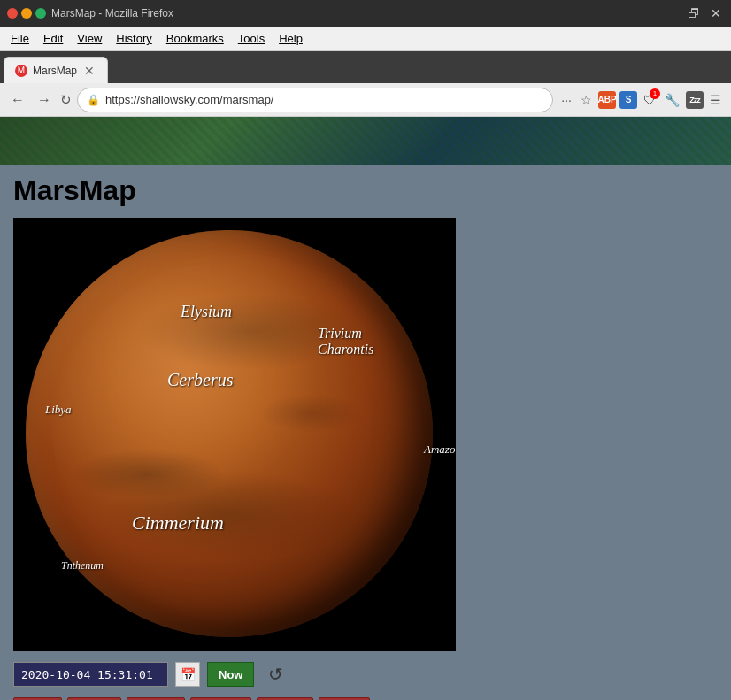 The image size is (731, 700). Describe the element at coordinates (366, 674) in the screenshot. I see `controls-row: 📅 Now ↺` at that location.